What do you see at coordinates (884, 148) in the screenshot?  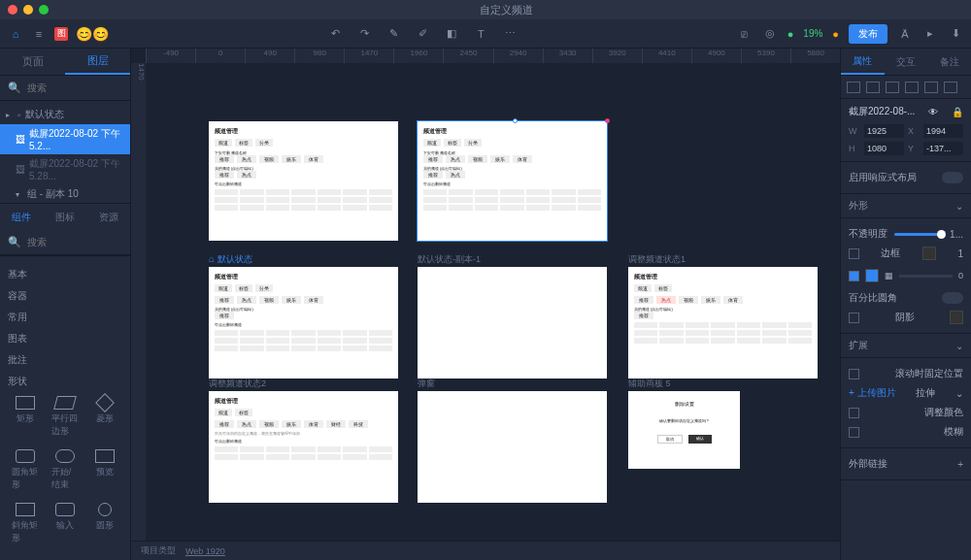 I see `height-input` at bounding box center [884, 148].